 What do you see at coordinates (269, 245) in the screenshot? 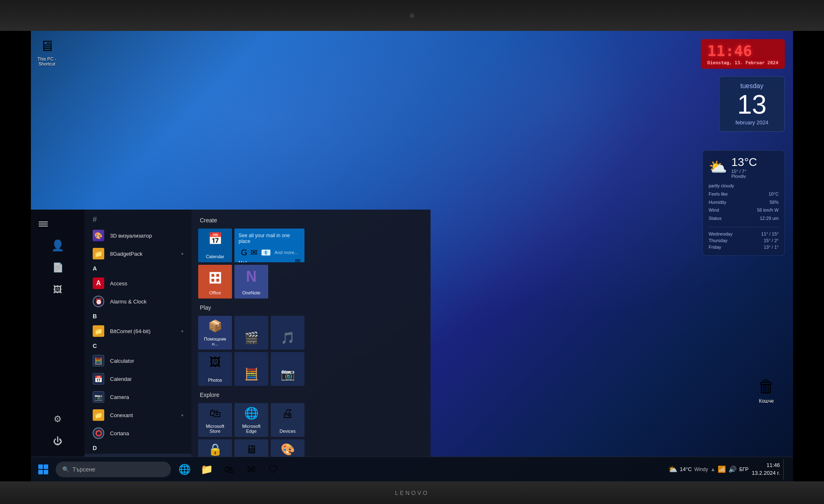
I see `tile-mail: See all your mail in one place G ✉ 📧 And…` at bounding box center [269, 245].